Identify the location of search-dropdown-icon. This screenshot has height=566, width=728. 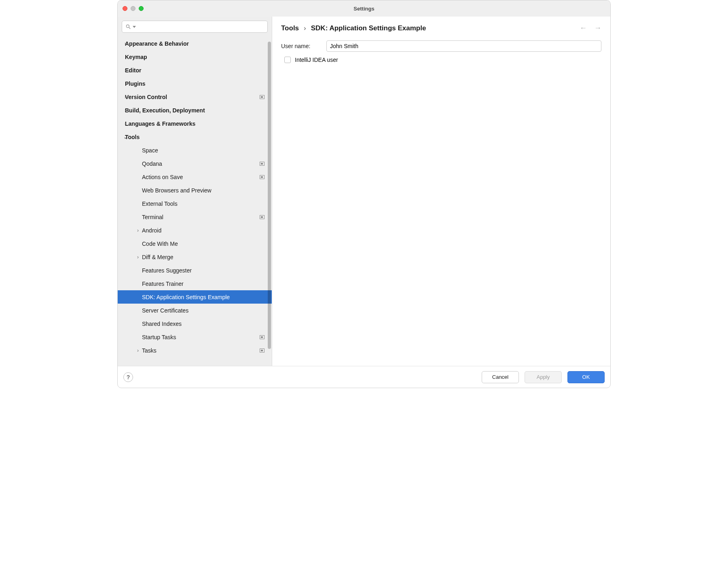
(134, 27).